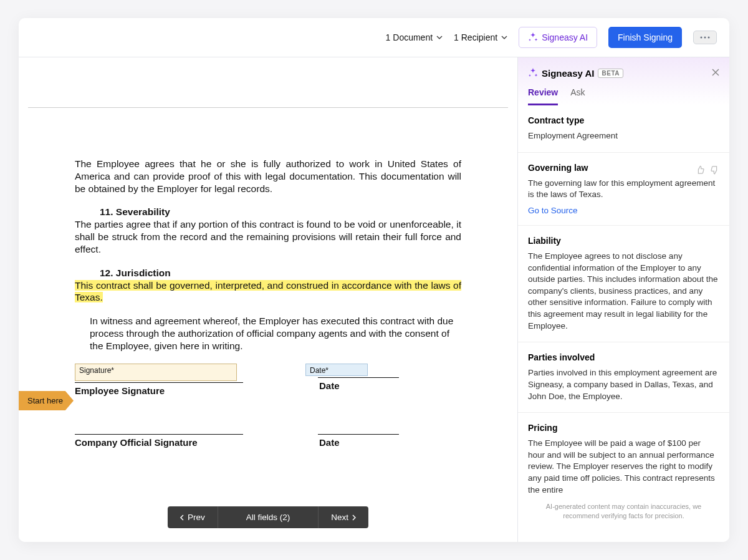 The width and height of the screenshot is (748, 560). Describe the element at coordinates (280, 273) in the screenshot. I see `jurisdiction-title: 12. Jurisdiction` at that location.